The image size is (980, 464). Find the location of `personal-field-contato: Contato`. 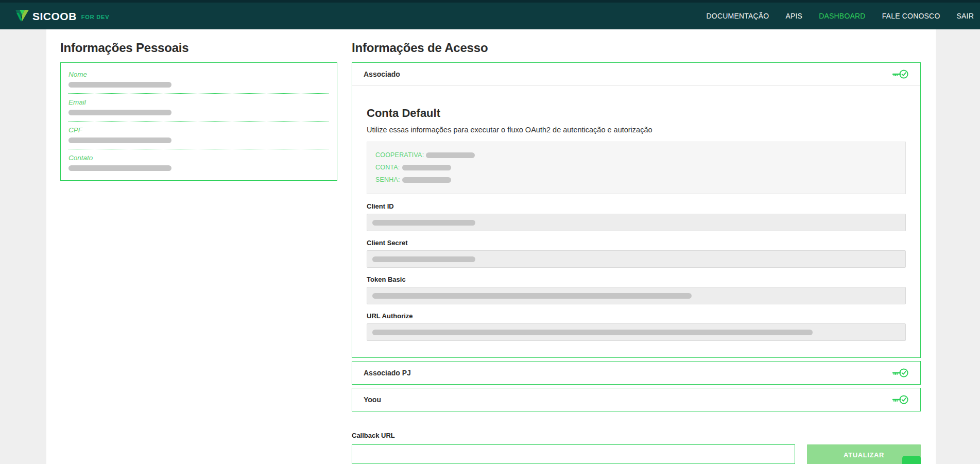

personal-field-contato: Contato is located at coordinates (199, 162).